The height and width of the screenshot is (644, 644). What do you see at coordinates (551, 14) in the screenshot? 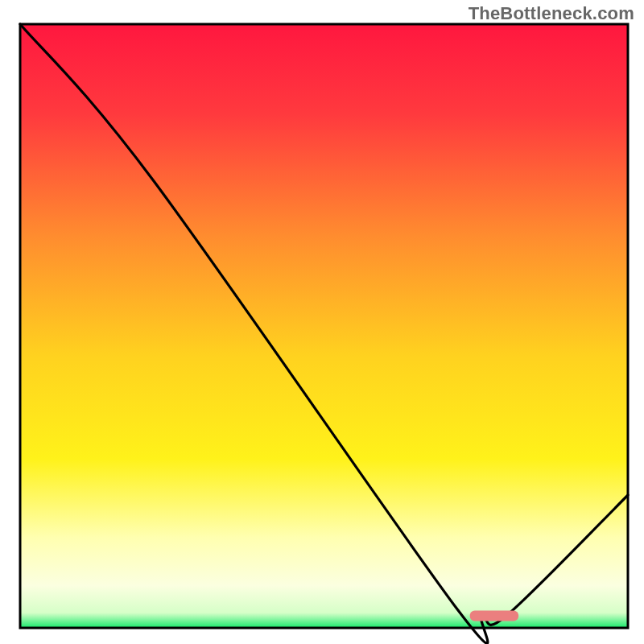
I see `watermark-text: TheBottleneck.com` at bounding box center [551, 14].